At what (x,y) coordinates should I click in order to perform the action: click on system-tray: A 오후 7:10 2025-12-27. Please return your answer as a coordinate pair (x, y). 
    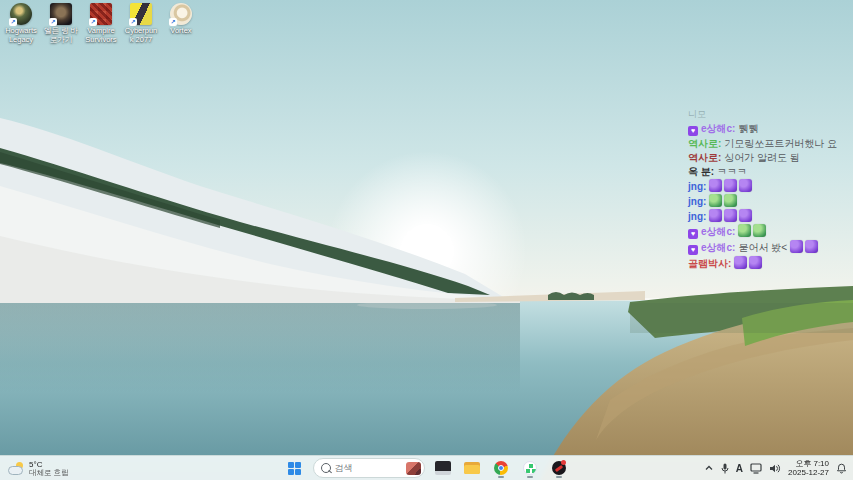
    Looking at the image, I should click on (778, 468).